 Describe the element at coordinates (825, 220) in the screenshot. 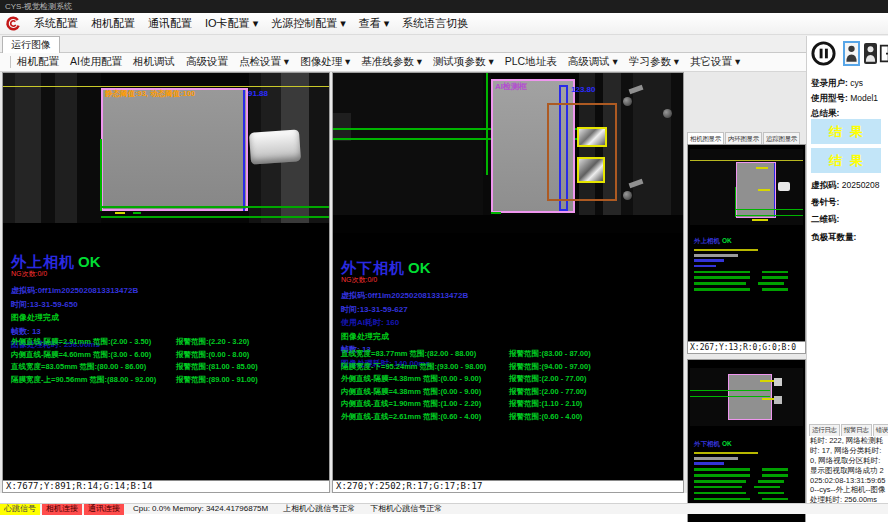

I see `qr-code-row: 二维码:` at that location.